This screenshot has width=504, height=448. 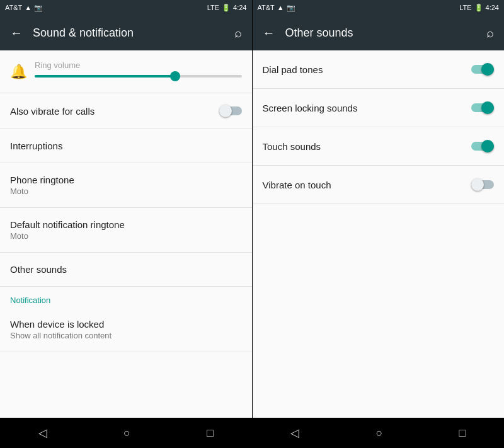 I want to click on vibrate-for-calls-toggle, so click(x=231, y=111).